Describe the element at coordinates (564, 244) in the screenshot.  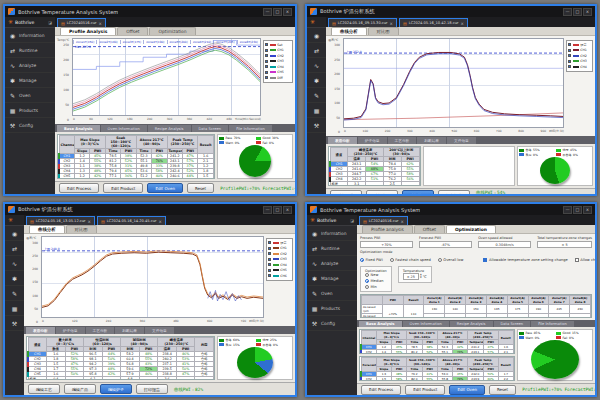
I see `field-value: ± 5` at that location.